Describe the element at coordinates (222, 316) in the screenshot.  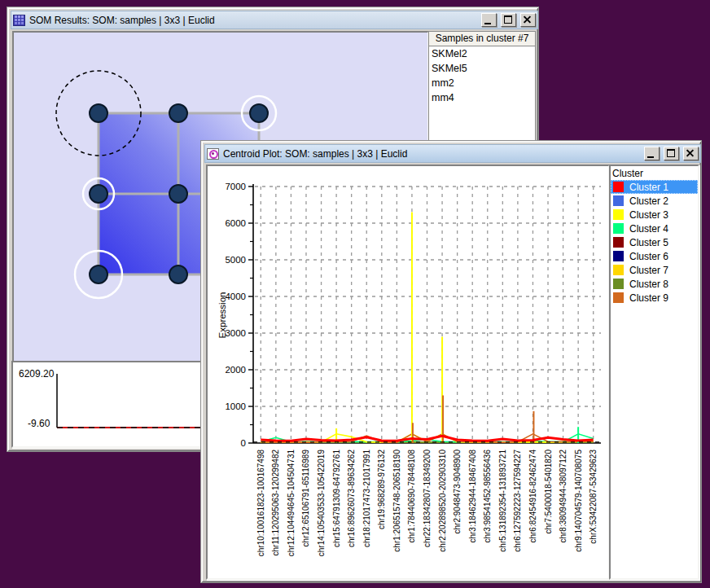
I see `y-axis-title: Expression` at that location.